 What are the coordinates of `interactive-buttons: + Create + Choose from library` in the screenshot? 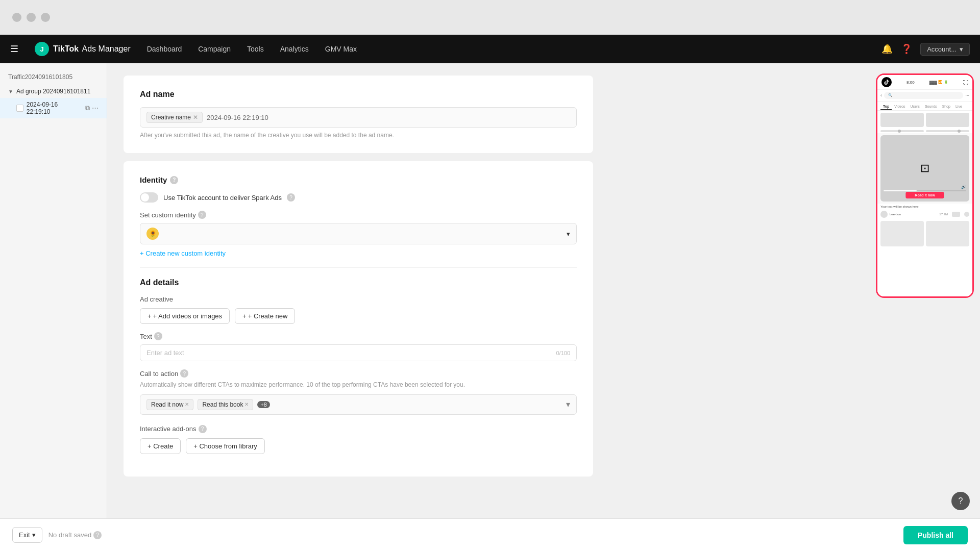 It's located at (358, 446).